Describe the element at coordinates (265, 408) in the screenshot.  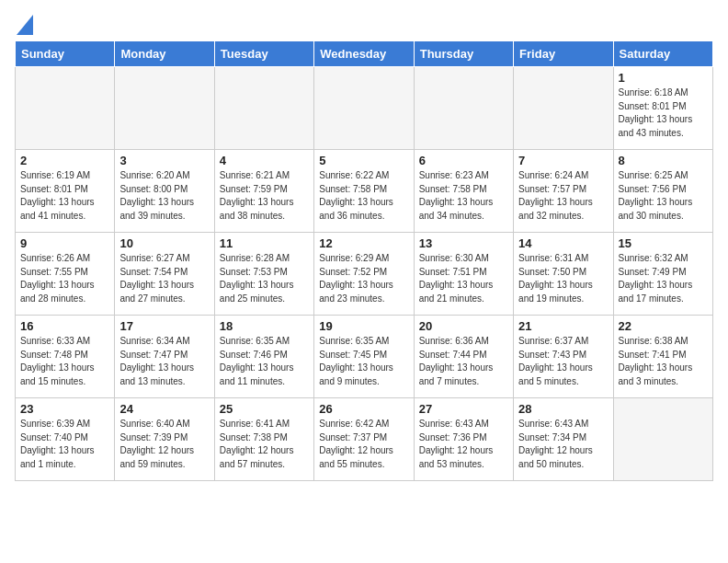
I see `day-number: 25` at that location.